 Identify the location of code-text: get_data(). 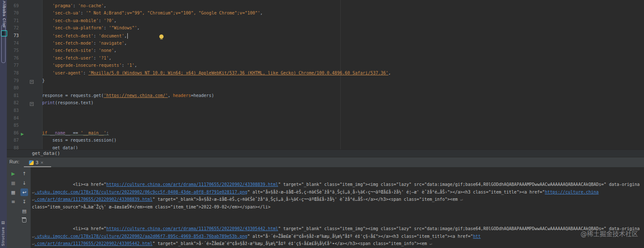
(60, 147).